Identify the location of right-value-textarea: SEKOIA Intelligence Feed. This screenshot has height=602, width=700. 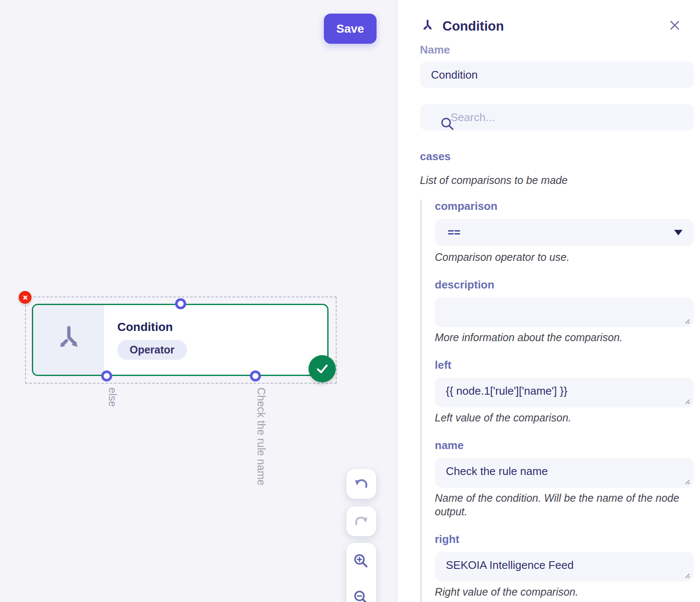
(564, 567).